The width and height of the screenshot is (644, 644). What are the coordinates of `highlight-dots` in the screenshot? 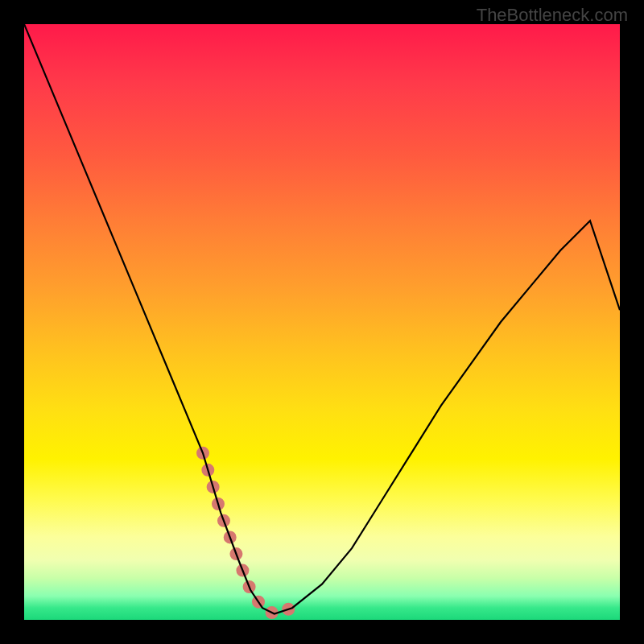 It's located at (248, 534).